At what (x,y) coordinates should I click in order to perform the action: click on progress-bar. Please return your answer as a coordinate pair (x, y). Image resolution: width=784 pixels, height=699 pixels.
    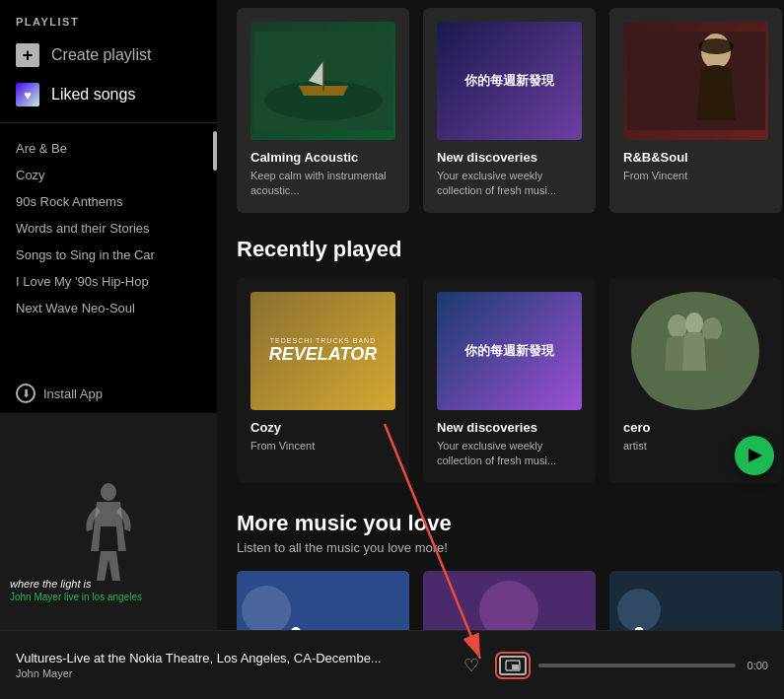
    Looking at the image, I should click on (637, 665).